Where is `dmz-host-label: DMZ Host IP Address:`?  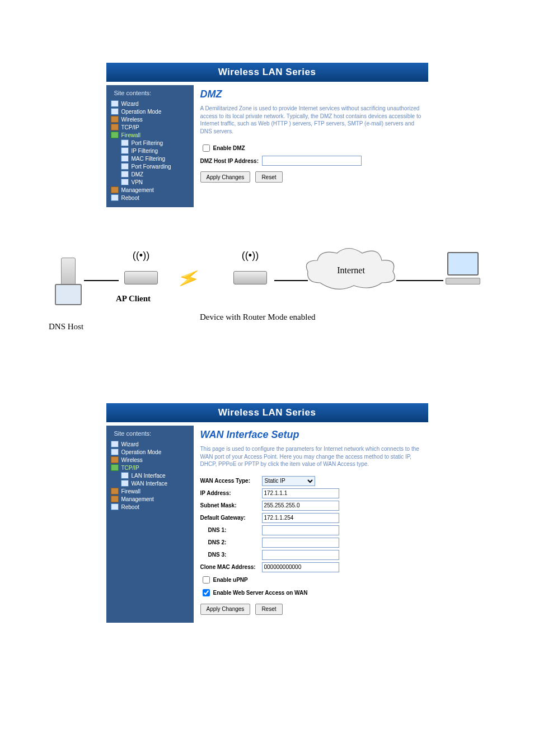 dmz-host-label: DMZ Host IP Address: is located at coordinates (231, 161).